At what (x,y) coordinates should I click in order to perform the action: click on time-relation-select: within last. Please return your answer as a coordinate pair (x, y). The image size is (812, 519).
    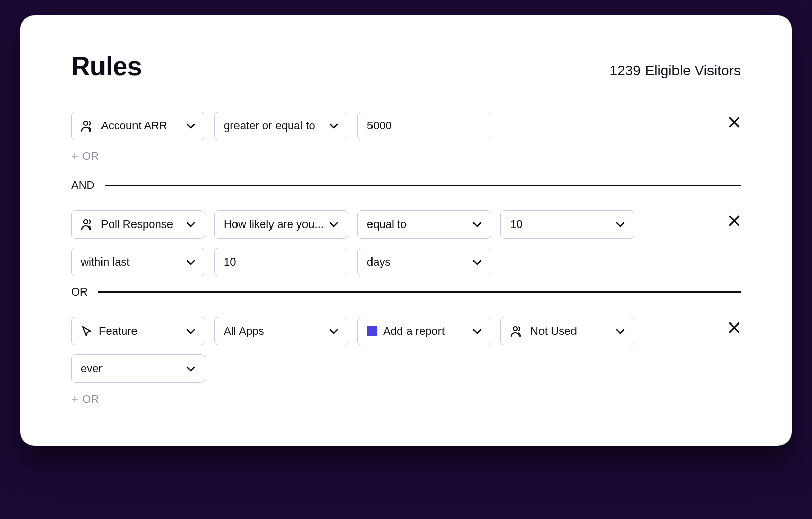
    Looking at the image, I should click on (138, 262).